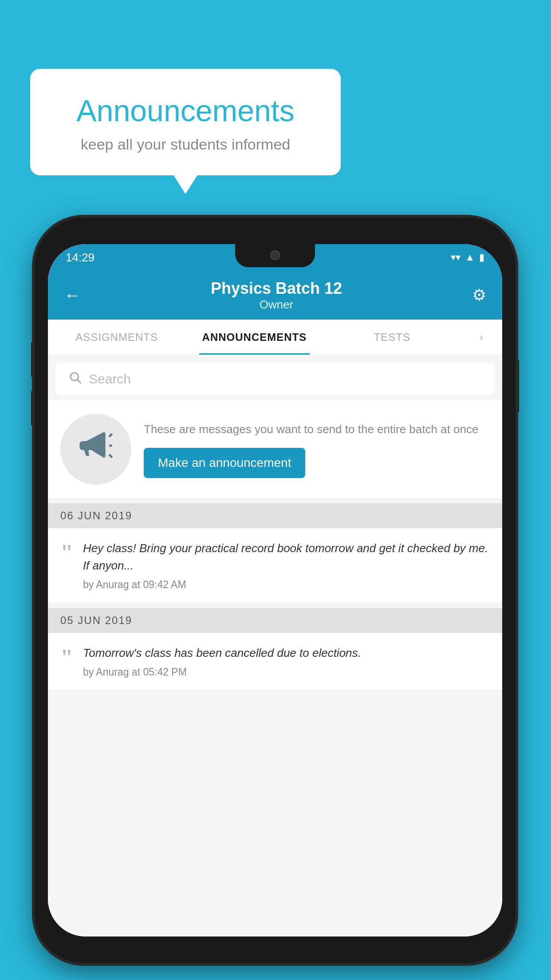  What do you see at coordinates (482, 257) in the screenshot?
I see `battery-icon: ▮` at bounding box center [482, 257].